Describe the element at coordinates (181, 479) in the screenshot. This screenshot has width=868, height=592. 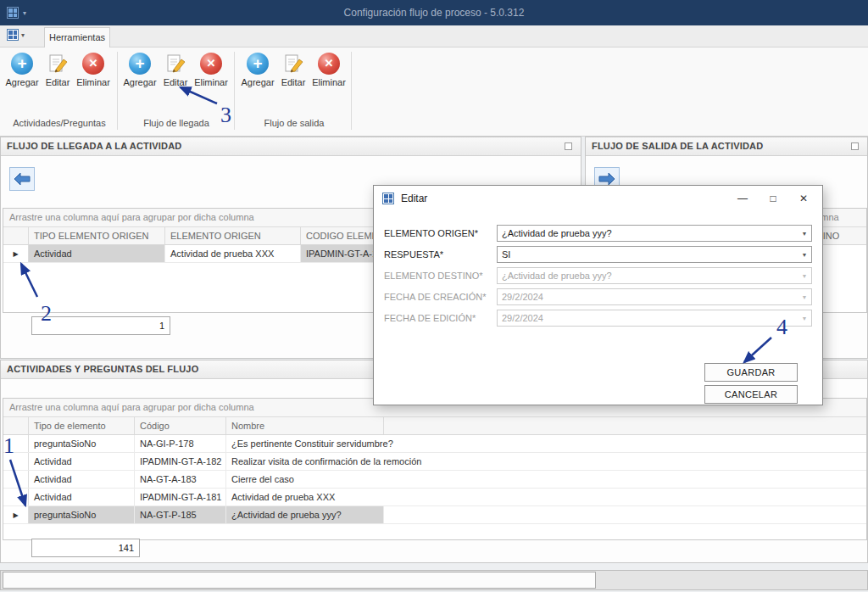
I see `cell-codigo: NA-GT-A-183` at that location.